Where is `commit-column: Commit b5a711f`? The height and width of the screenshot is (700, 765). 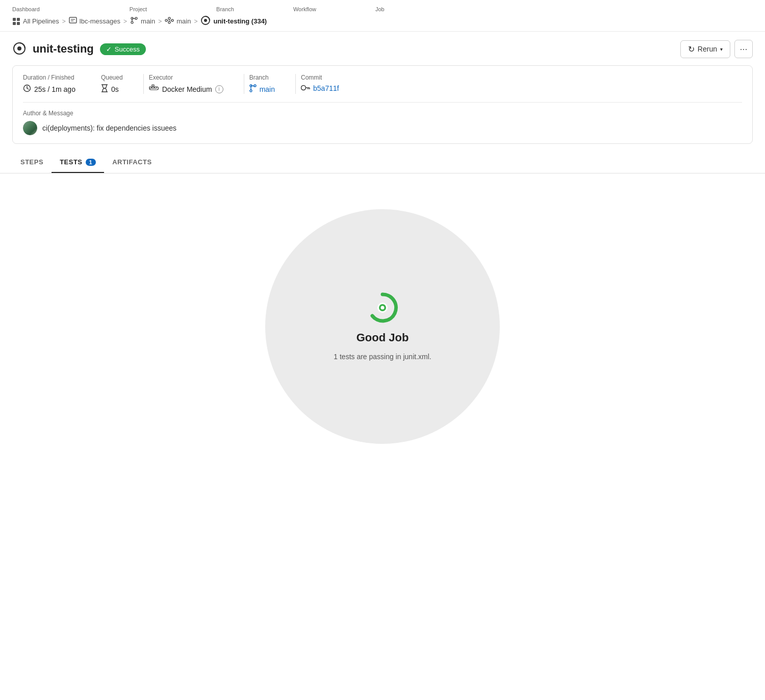
commit-column: Commit b5a711f is located at coordinates (327, 83).